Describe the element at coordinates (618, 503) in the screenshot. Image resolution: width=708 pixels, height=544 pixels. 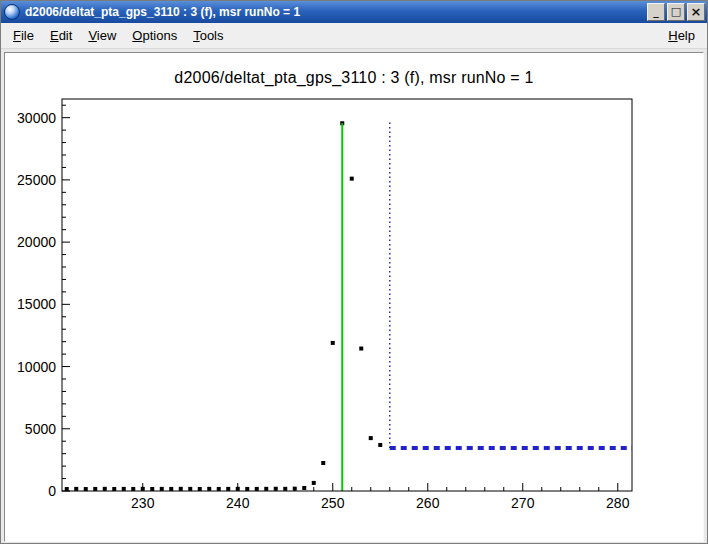
I see `x-tick-label: 280` at that location.